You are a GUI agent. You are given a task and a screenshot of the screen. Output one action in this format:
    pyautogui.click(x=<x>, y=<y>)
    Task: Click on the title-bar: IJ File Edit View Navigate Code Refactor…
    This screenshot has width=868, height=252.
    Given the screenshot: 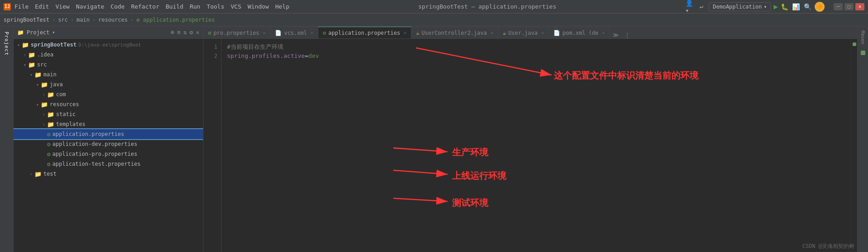 What is the action you would take?
    pyautogui.click(x=434, y=7)
    